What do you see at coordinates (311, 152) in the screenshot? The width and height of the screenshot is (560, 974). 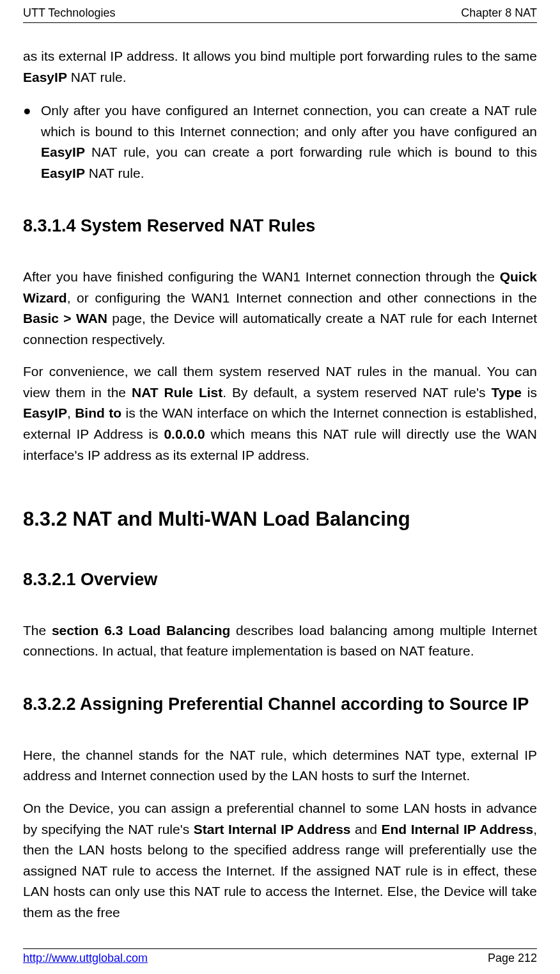 I see `text: NAT rule, you can create a port forwardi…` at bounding box center [311, 152].